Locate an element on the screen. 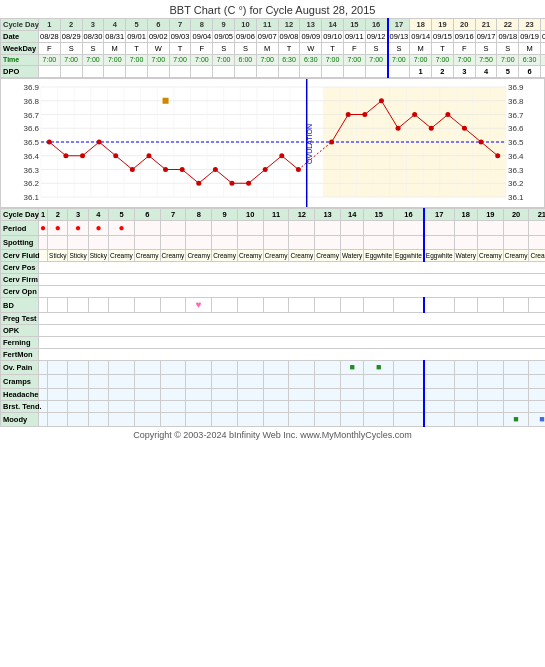 The image size is (545, 667). dpo-label: DPO is located at coordinates (20, 72).